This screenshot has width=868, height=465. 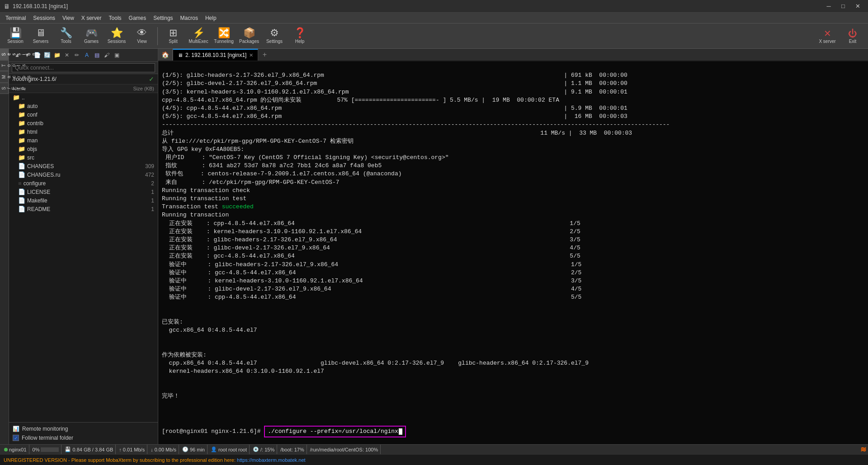 What do you see at coordinates (5, 54) in the screenshot?
I see `vtab-sessions: Sessions` at bounding box center [5, 54].